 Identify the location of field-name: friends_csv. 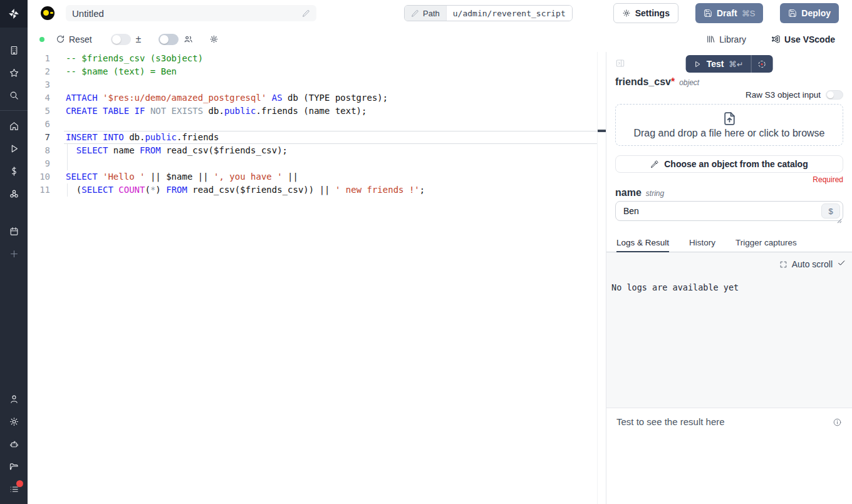
(643, 81).